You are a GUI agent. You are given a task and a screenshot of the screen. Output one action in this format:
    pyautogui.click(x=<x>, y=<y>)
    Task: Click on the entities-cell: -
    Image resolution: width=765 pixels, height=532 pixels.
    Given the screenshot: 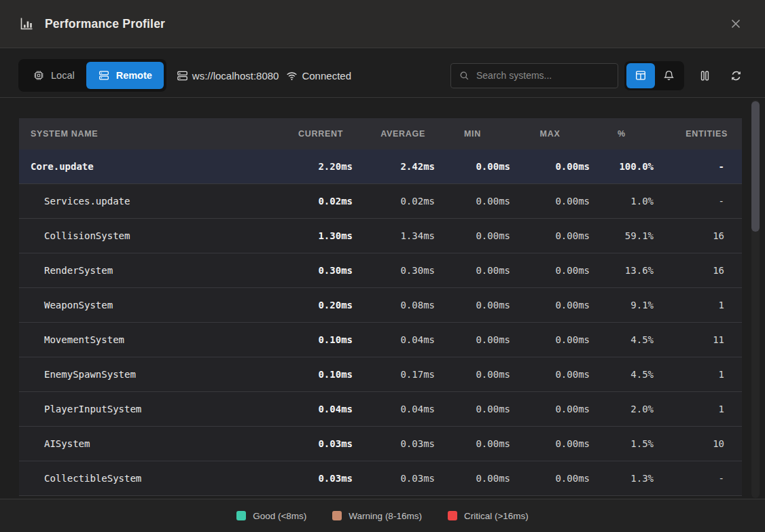 What is the action you would take?
    pyautogui.click(x=698, y=478)
    